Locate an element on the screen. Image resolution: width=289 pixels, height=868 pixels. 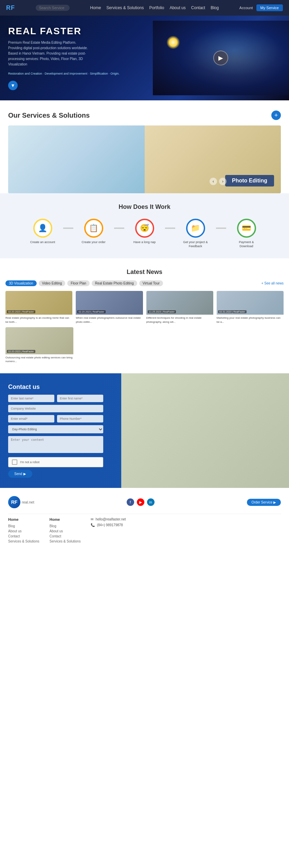
news-text-4: Marketing your real estate photography b… is located at coordinates (250, 320).